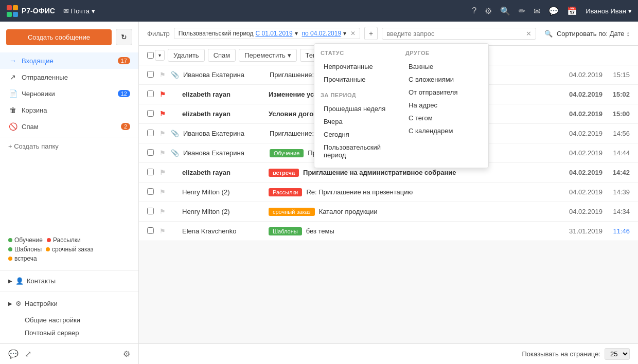 The height and width of the screenshot is (364, 638). Describe the element at coordinates (388, 192) in the screenshot. I see `email-row: ⚑ Henry Milton (2) Рассылки Re: Приглаше…` at that location.